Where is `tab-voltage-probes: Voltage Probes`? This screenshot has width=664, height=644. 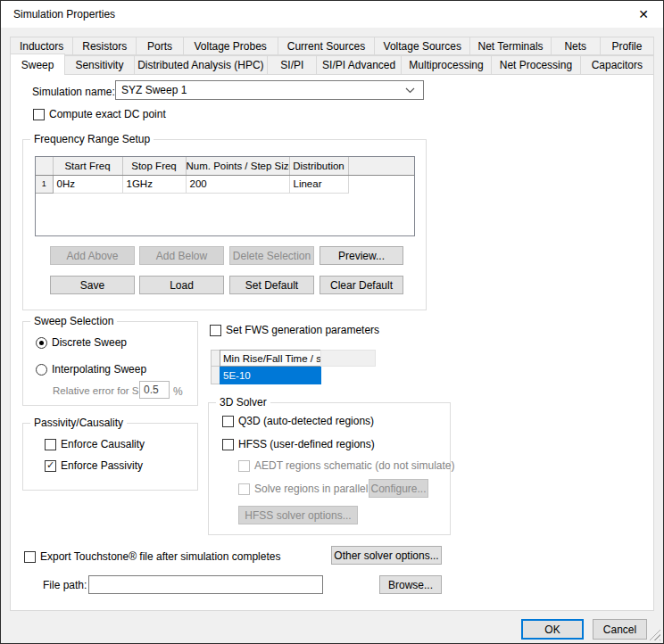
tab-voltage-probes: Voltage Probes is located at coordinates (230, 46).